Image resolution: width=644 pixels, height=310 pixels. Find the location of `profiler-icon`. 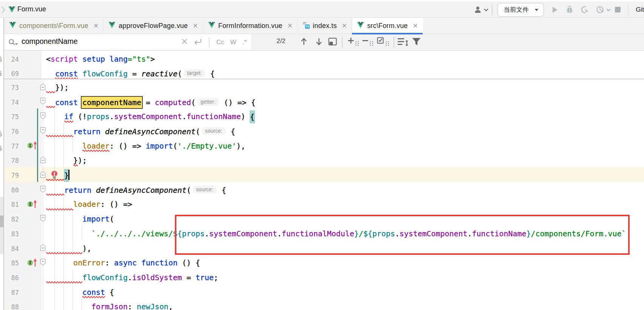

profiler-icon is located at coordinates (585, 10).